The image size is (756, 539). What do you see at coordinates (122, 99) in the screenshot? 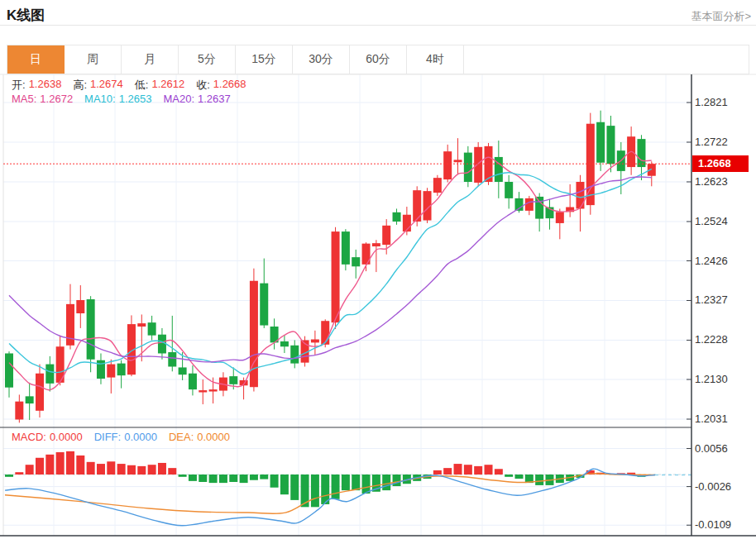
I see `ma-readout: MA5: 1.2672 MA10: 1.2653 MA20: 1.2637` at bounding box center [122, 99].